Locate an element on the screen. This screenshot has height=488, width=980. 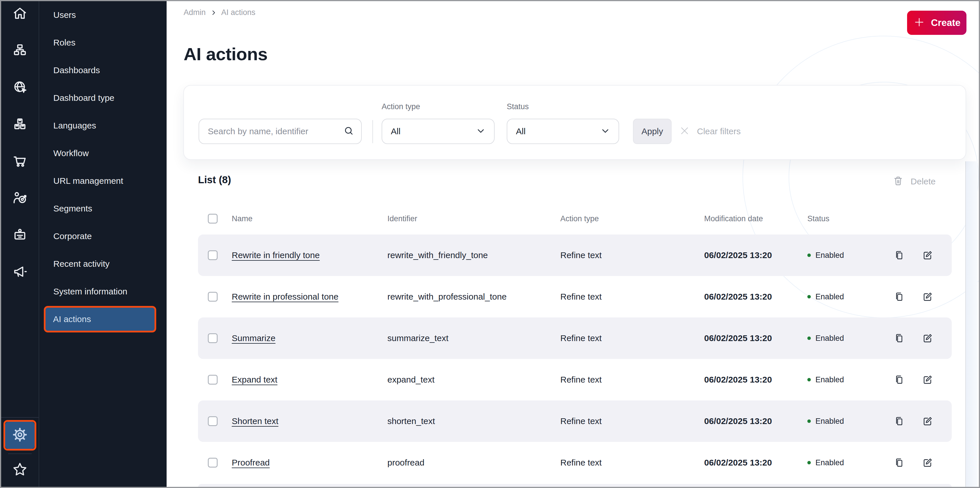
breadcrumb-admin: Admin is located at coordinates (195, 13).